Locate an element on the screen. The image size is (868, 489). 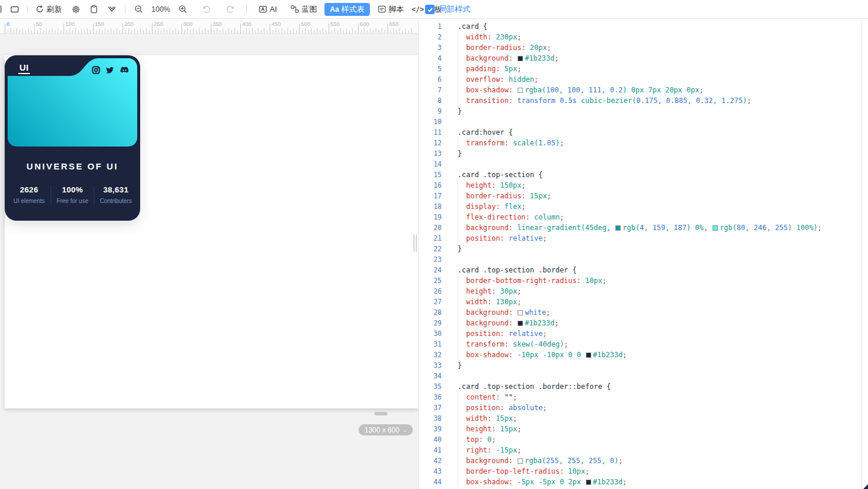
code-line-text: content: ""; is located at coordinates (479, 397).